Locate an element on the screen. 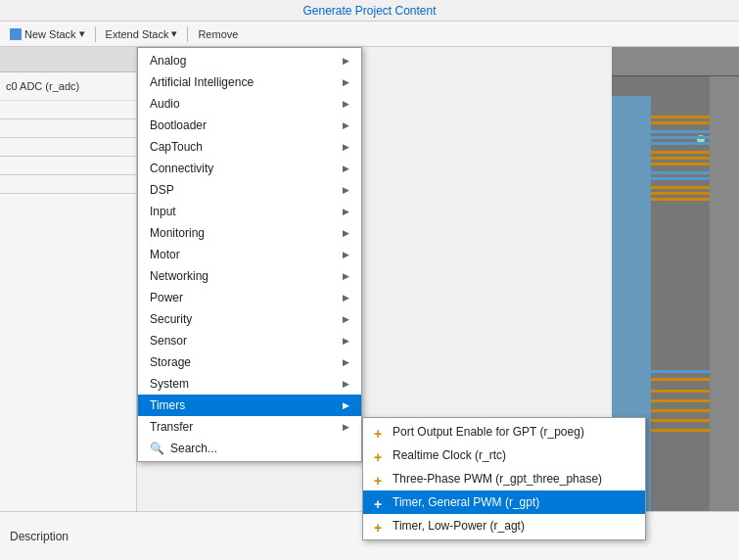 Image resolution: width=739 pixels, height=560 pixels. primary-menu-item-dsp: DSP is located at coordinates (250, 190).